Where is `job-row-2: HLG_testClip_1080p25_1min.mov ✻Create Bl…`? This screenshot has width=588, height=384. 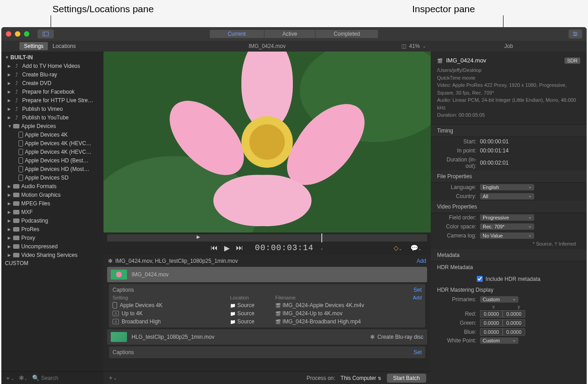 job-row-2: HLG_testClip_1080p25_1min.mov ✻Create Bl… is located at coordinates (267, 337).